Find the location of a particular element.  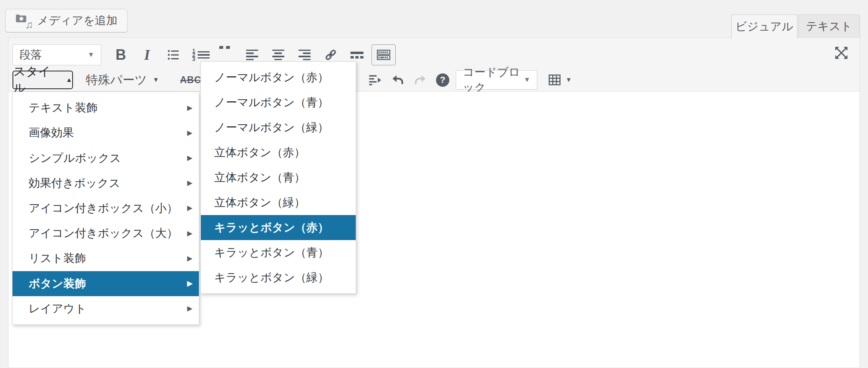

menu-item-label: キラッとボタン（青） is located at coordinates (272, 253).